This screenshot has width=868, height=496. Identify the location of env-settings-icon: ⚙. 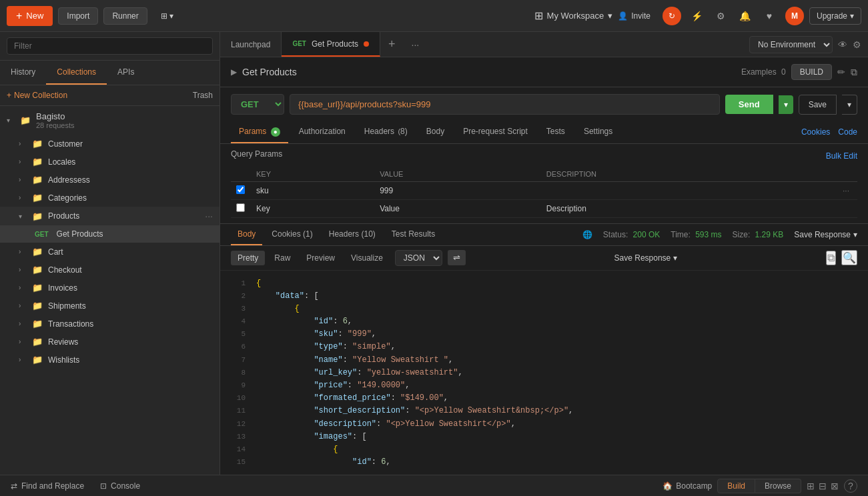
(857, 45).